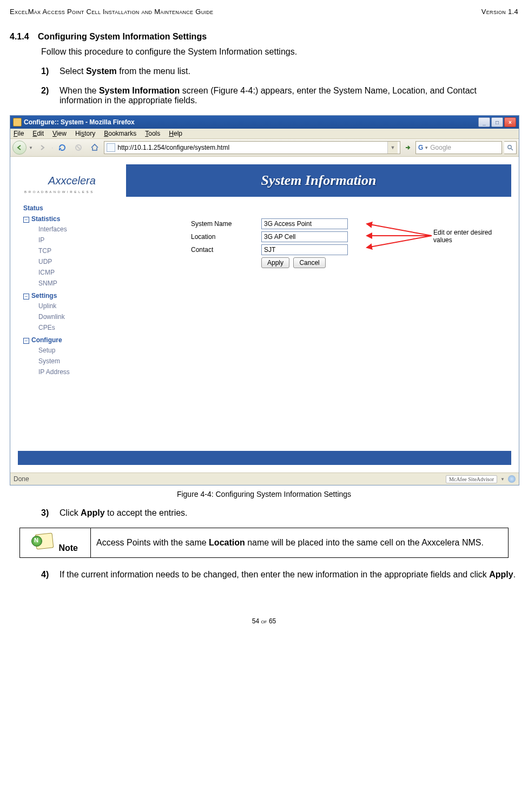  What do you see at coordinates (280, 86) in the screenshot?
I see `steps-1-2: 1) Select System from the menu list. 2) …` at bounding box center [280, 86].